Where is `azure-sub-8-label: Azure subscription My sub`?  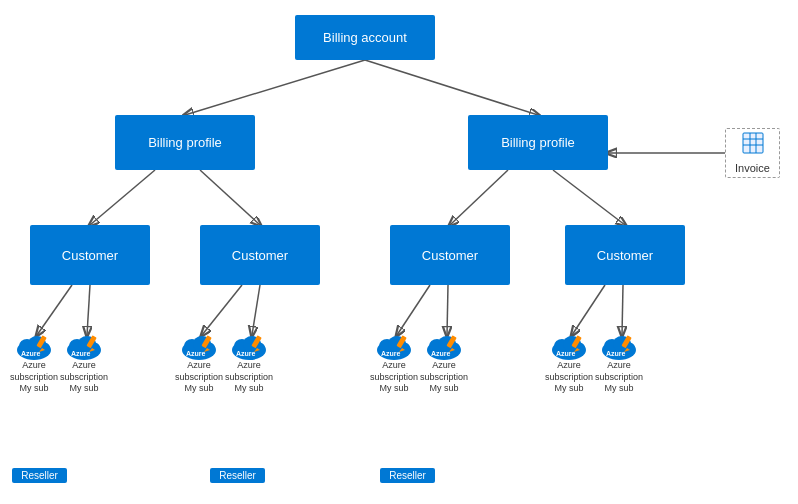
azure-sub-8-label: Azure subscription My sub is located at coordinates (619, 378).